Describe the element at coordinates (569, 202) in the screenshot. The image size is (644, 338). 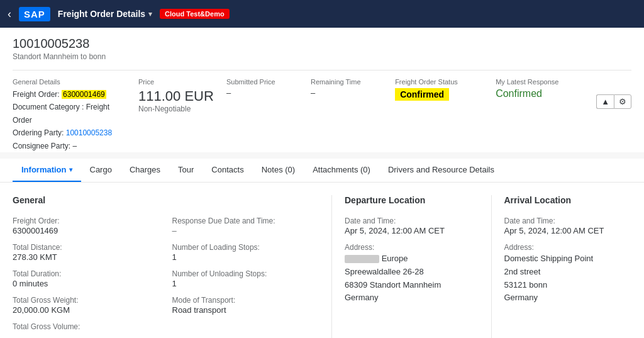
I see `arrival-column-title: Arrival Location` at that location.